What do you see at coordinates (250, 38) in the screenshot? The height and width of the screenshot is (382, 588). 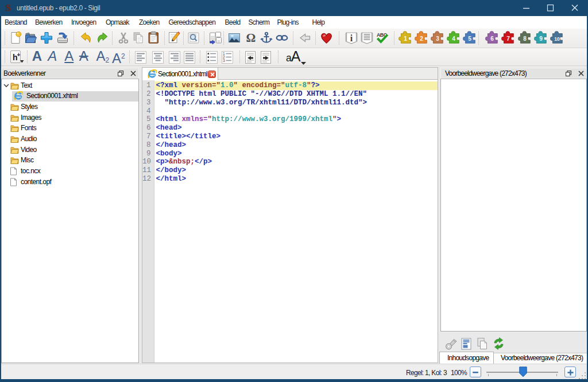 I see `svg-text: Ω` at bounding box center [250, 38].